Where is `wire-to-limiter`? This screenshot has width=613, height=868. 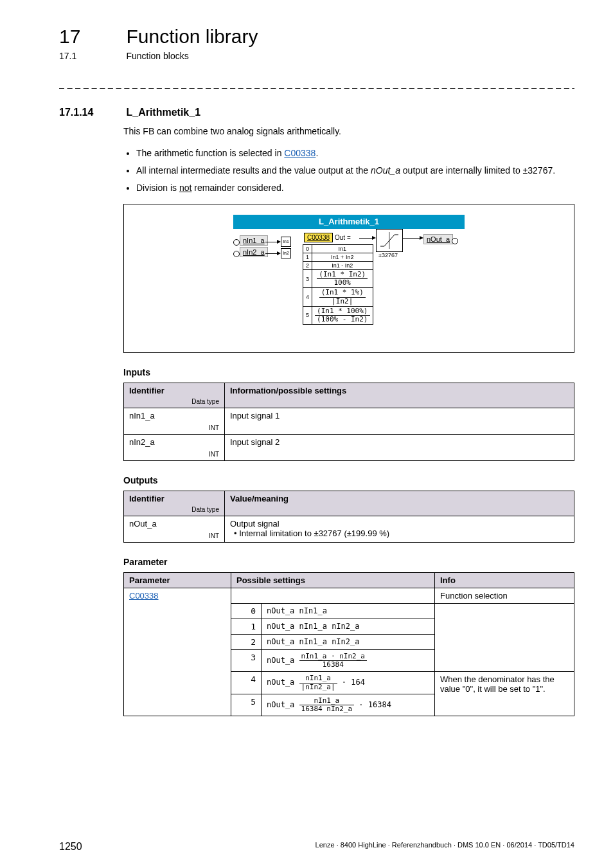 wire-to-limiter is located at coordinates (366, 238).